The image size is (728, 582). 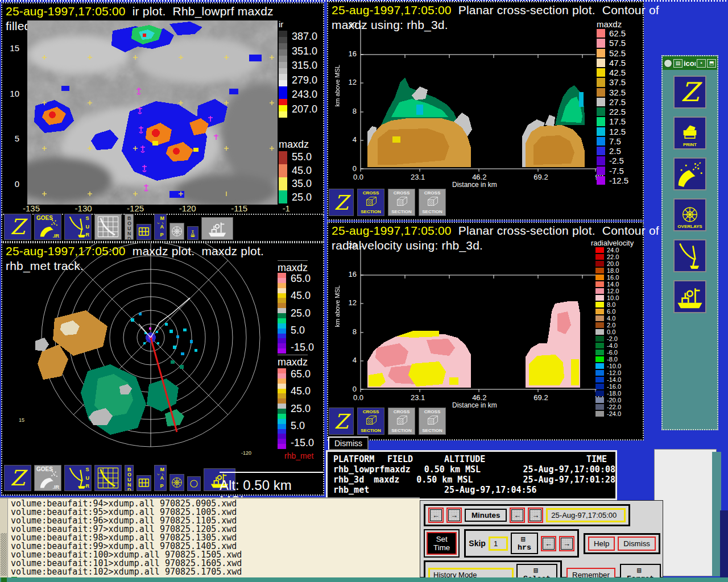 I want to click on help-button: Help, so click(x=602, y=543).